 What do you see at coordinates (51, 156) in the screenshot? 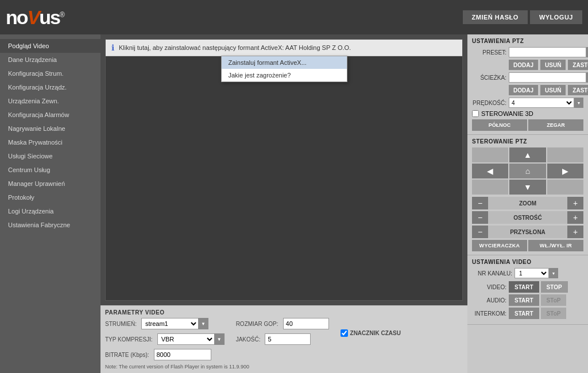
I see `sidebar-item-8: Usługi Sieciowe` at bounding box center [51, 156].